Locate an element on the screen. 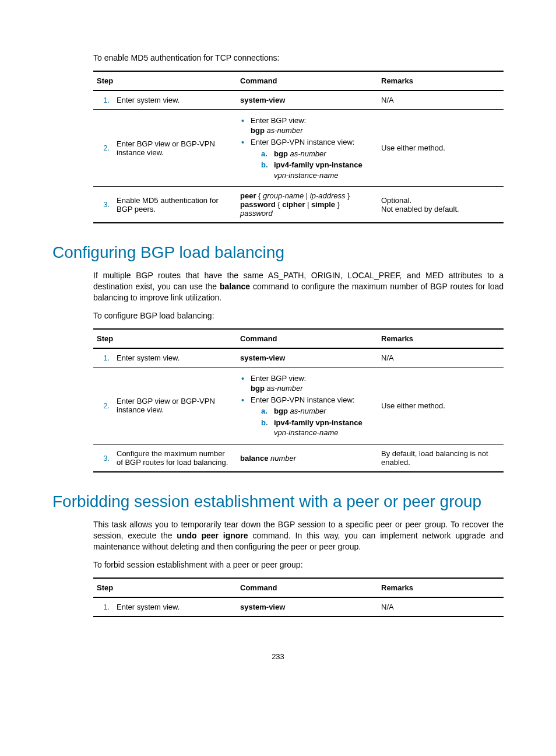 This screenshot has height=756, width=556. step-command: peer { group-name | ip-address } passwor… is located at coordinates (307, 205).